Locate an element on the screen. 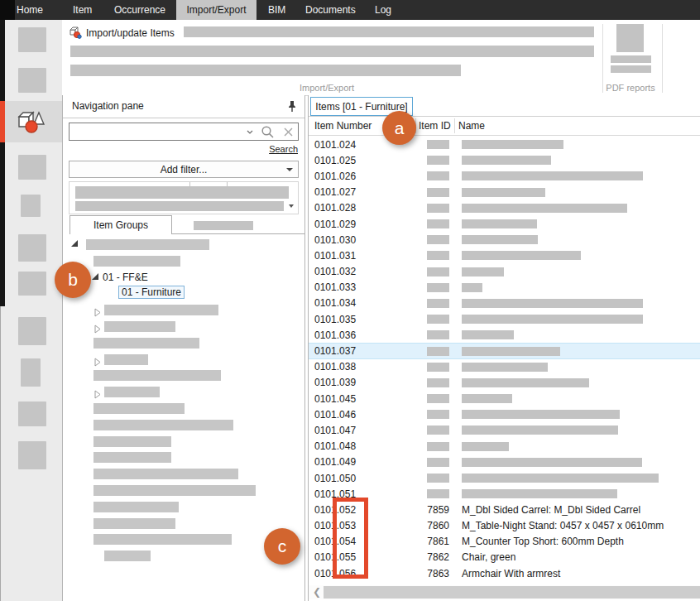 The image size is (700, 601). navigation-search-input is located at coordinates (156, 132).